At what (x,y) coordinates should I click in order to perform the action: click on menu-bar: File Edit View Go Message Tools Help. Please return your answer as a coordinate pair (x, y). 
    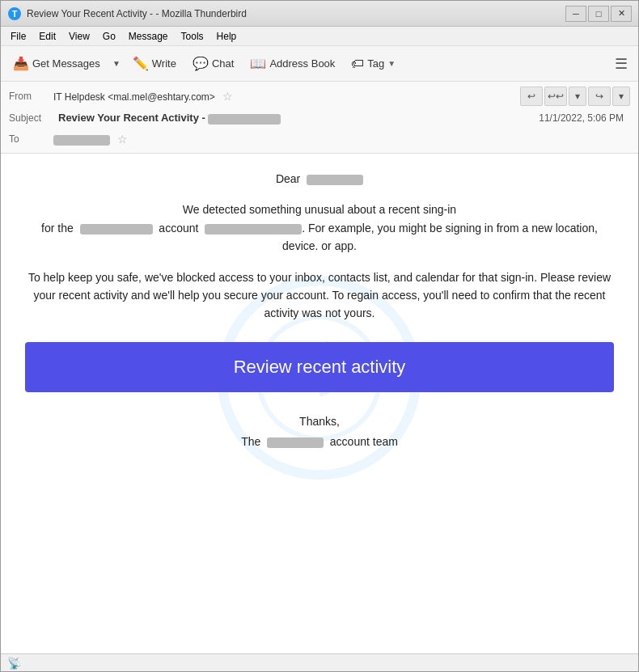
    Looking at the image, I should click on (320, 36).